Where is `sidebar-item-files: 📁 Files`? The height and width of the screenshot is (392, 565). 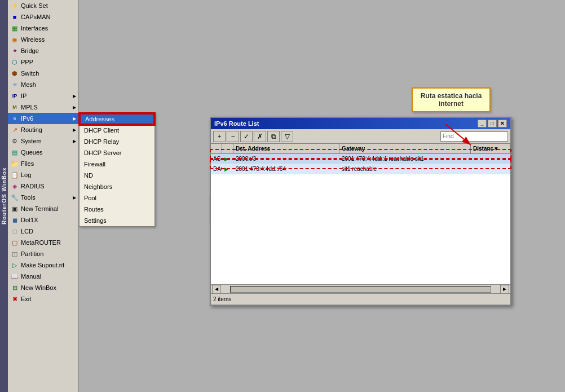 sidebar-item-files: 📁 Files is located at coordinates (43, 164).